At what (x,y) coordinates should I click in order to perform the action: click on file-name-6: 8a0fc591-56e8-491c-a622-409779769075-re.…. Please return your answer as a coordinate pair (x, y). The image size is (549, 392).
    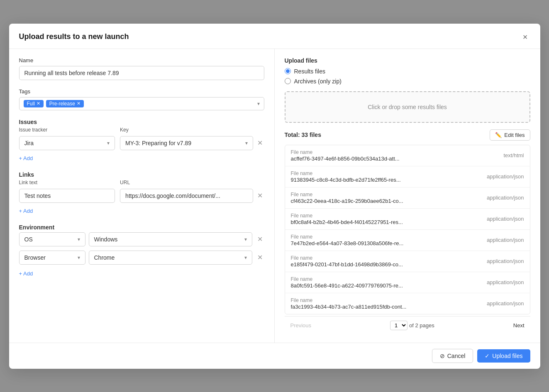
    Looking at the image, I should click on (347, 285).